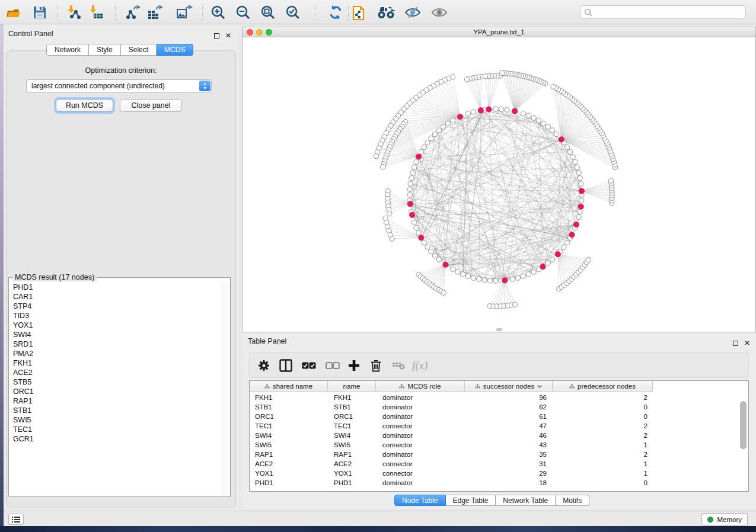  What do you see at coordinates (84, 105) in the screenshot?
I see `run-mcds-button: Run MCDS` at bounding box center [84, 105].